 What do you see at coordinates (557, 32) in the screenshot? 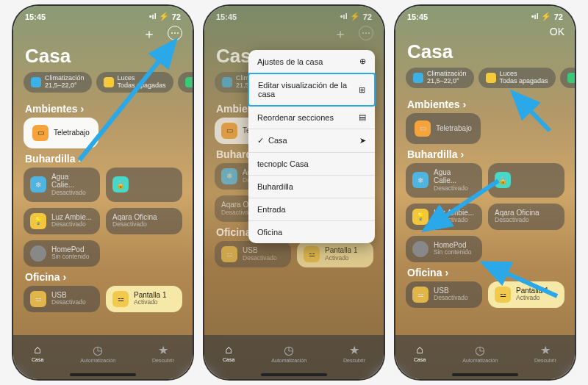
I see `done-button: OK` at bounding box center [557, 32].